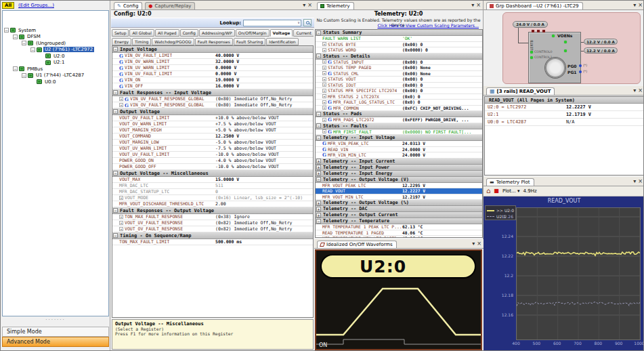 This screenshot has width=644, height=351. What do you see at coordinates (142, 33) in the screenshot?
I see `config-tab-all-global: All Global` at bounding box center [142, 33].